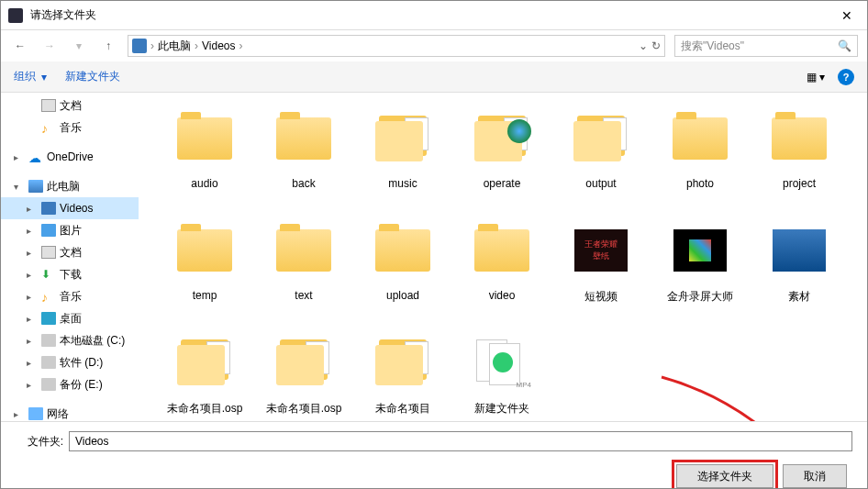 The height and width of the screenshot is (489, 868). What do you see at coordinates (304, 154) in the screenshot?
I see `grid-item: back` at bounding box center [304, 154].